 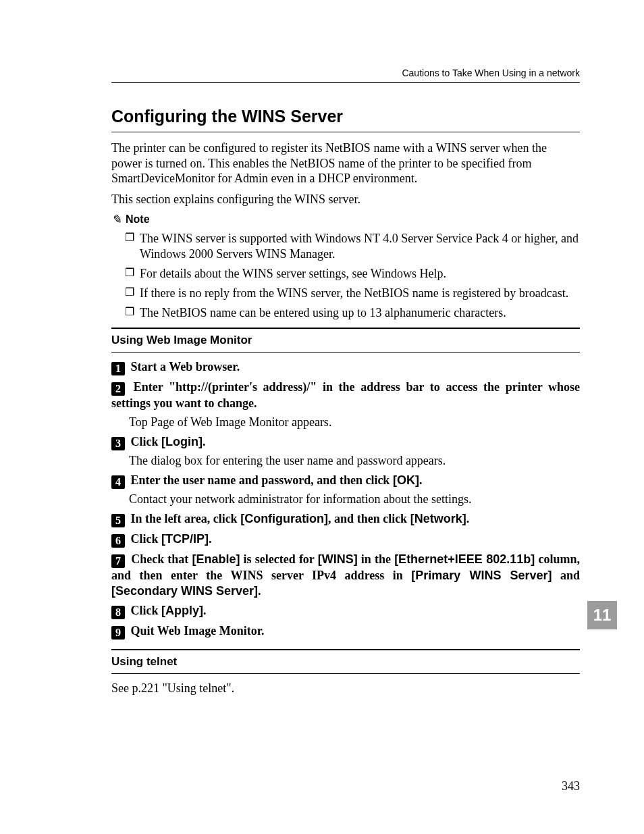 I want to click on ui-wins: [WINS], so click(x=338, y=559).